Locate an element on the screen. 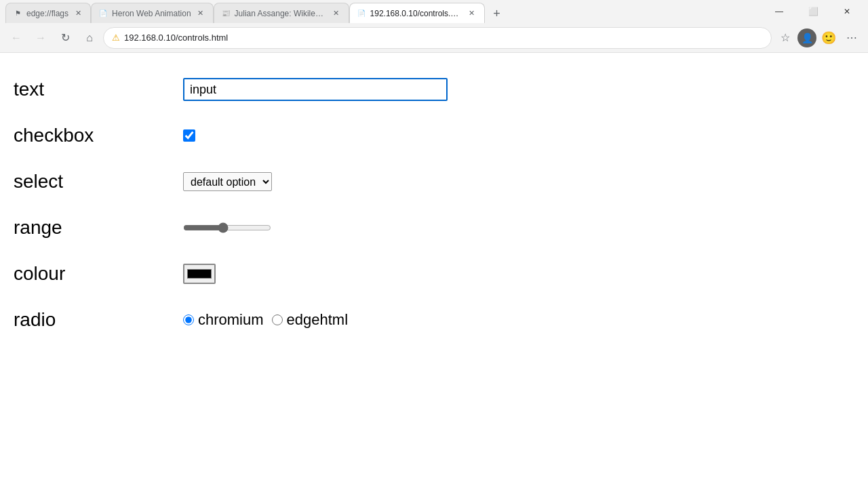 The width and height of the screenshot is (868, 488). home-button: ⌂ is located at coordinates (90, 38).